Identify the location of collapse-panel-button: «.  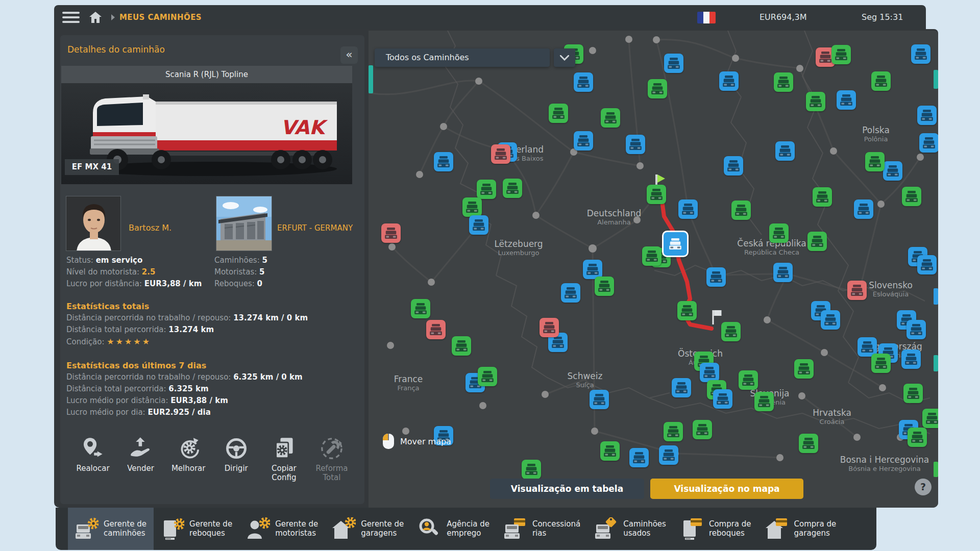
(349, 55).